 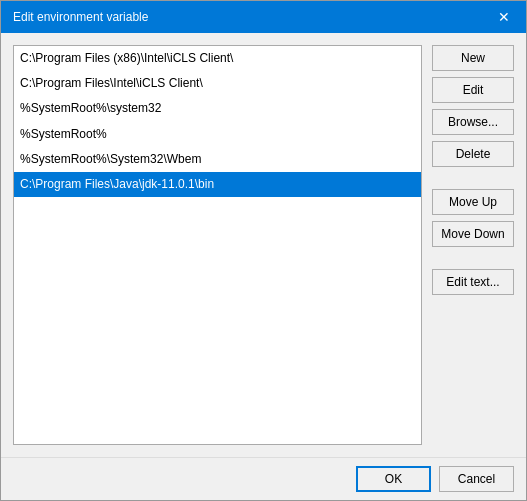 What do you see at coordinates (218, 184) in the screenshot?
I see `list-item: C:\Program Files\Java\jdk-11.0.1\bin` at bounding box center [218, 184].